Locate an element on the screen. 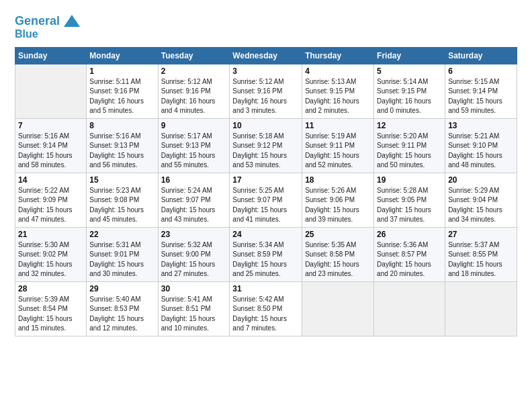 The height and width of the screenshot is (411, 532). day-info: Sunrise: 5:24 AMSunset: 9:07 PMDaylight:… is located at coordinates (194, 205).